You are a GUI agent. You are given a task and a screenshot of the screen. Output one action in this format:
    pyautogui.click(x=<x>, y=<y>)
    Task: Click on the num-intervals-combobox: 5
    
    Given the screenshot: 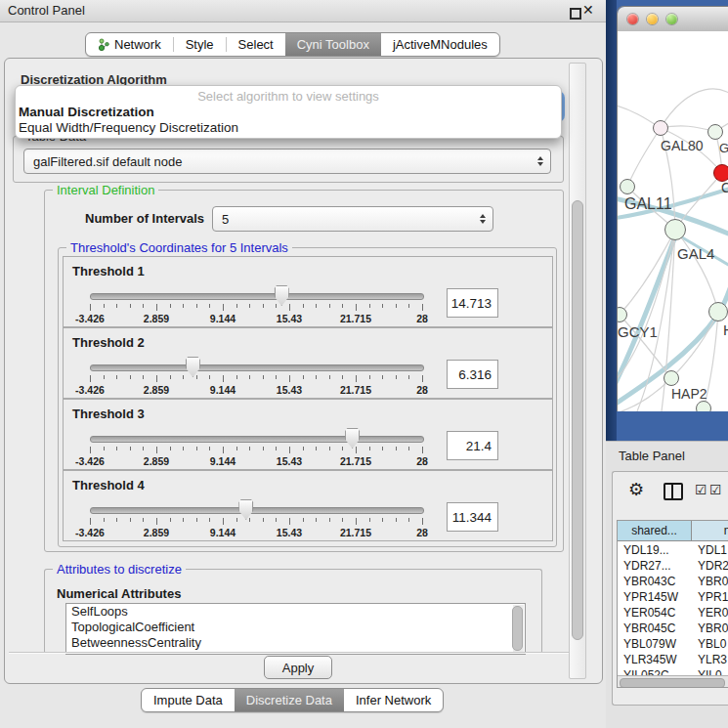 What is the action you would take?
    pyautogui.click(x=353, y=219)
    